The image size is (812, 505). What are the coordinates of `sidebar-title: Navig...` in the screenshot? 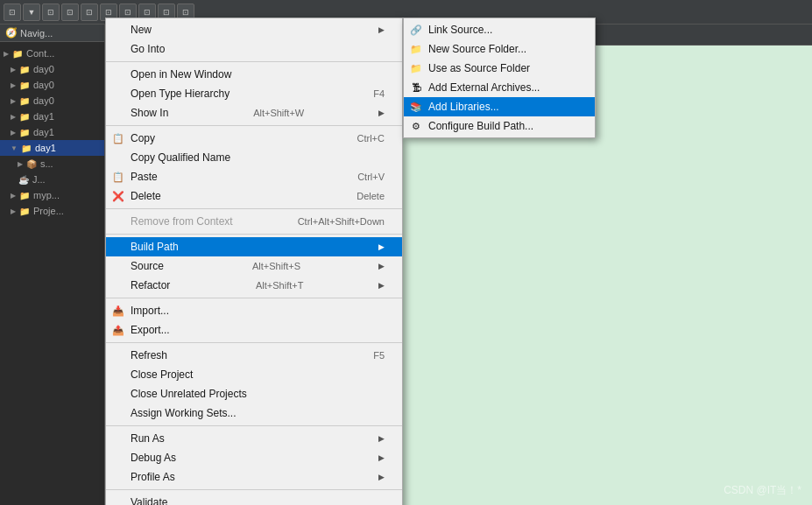 It's located at (37, 33).